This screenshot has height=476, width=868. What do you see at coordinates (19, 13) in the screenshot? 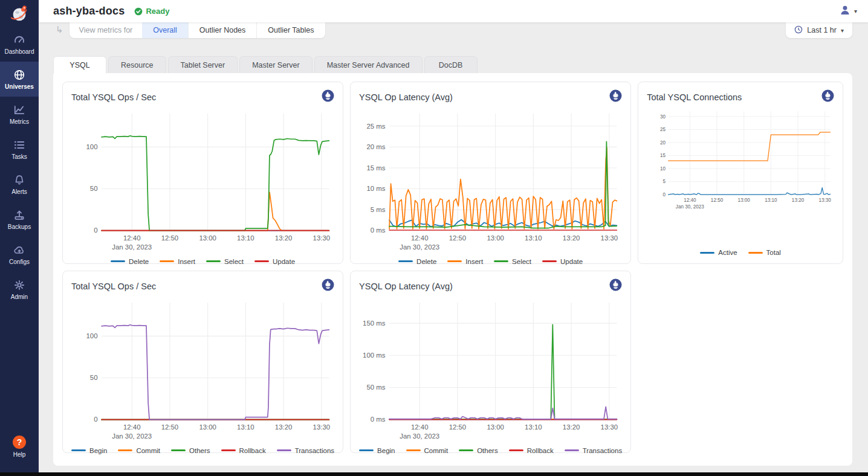
I see `yugabyte-logo-icon` at bounding box center [19, 13].